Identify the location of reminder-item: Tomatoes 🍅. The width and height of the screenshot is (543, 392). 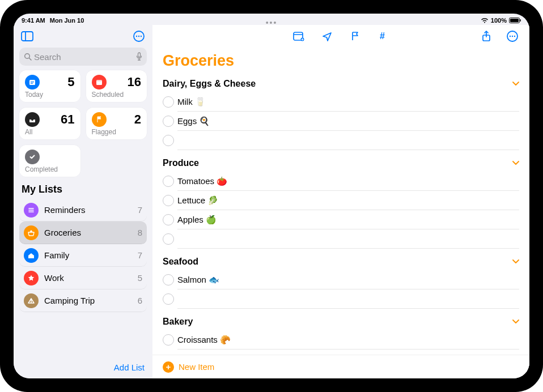
(348, 181).